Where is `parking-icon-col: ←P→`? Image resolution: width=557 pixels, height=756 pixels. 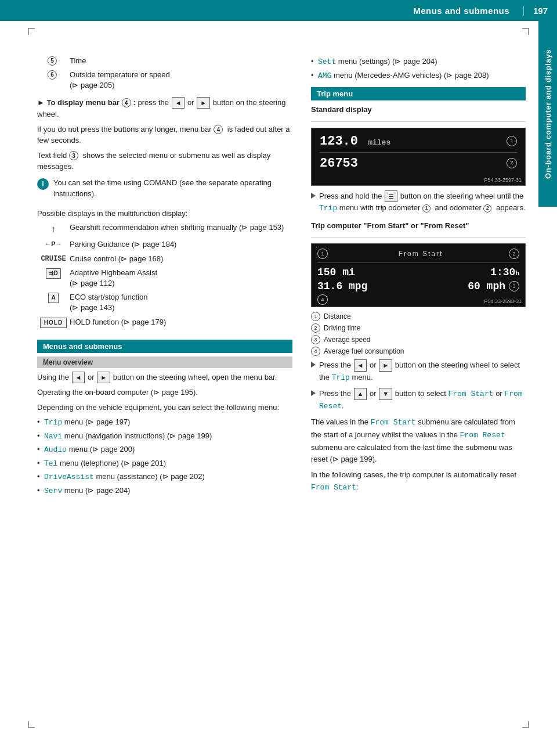 parking-icon-col: ←P→ is located at coordinates (53, 244).